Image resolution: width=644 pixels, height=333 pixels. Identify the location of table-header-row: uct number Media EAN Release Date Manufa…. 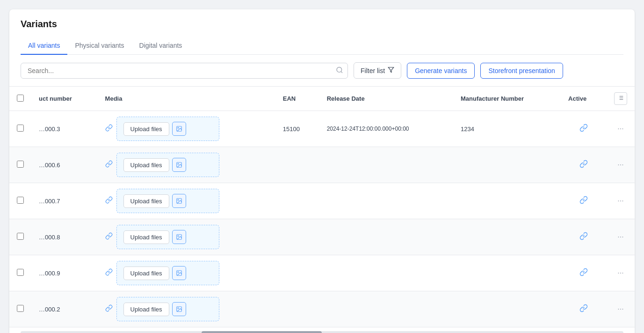
(322, 99).